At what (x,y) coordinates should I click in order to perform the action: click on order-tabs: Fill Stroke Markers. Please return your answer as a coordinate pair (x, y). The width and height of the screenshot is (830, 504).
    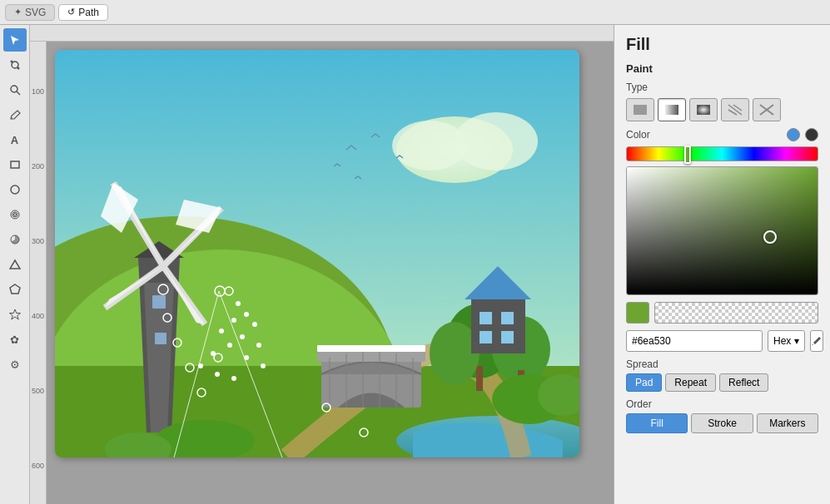
    Looking at the image, I should click on (723, 423).